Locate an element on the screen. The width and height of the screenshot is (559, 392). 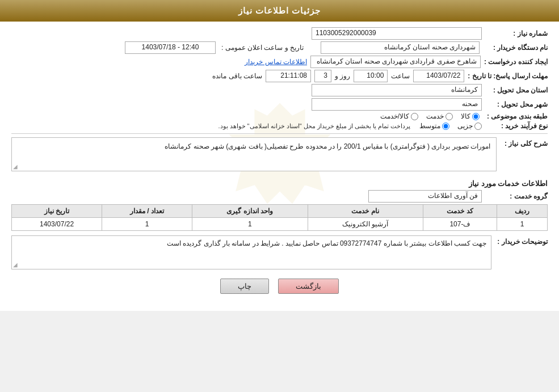
process-radio-group: جزیی متوسط is located at coordinates (451, 126).